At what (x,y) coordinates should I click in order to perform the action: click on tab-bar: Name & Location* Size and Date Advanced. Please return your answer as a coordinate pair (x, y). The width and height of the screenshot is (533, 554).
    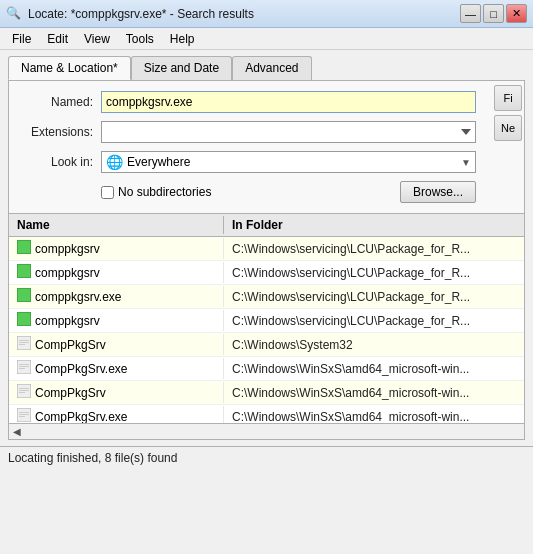
    Looking at the image, I should click on (266, 68).